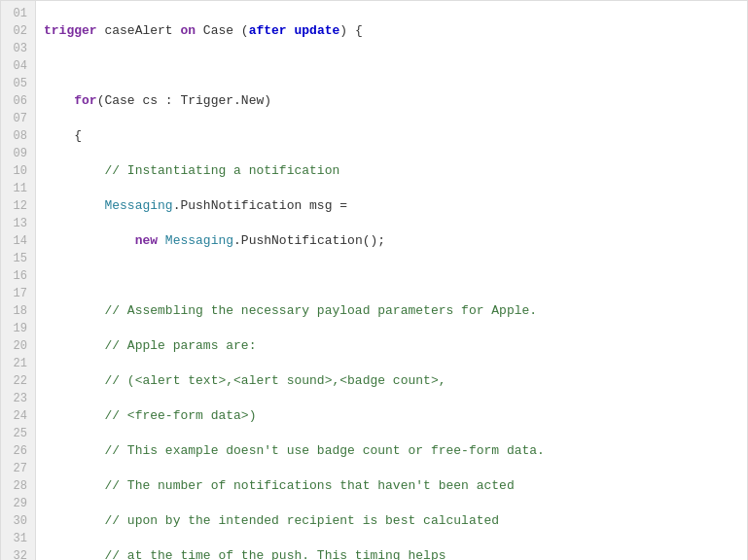 This screenshot has width=748, height=560. What do you see at coordinates (391, 241) in the screenshot?
I see `line-7: new Messaging.PushNotification();` at bounding box center [391, 241].